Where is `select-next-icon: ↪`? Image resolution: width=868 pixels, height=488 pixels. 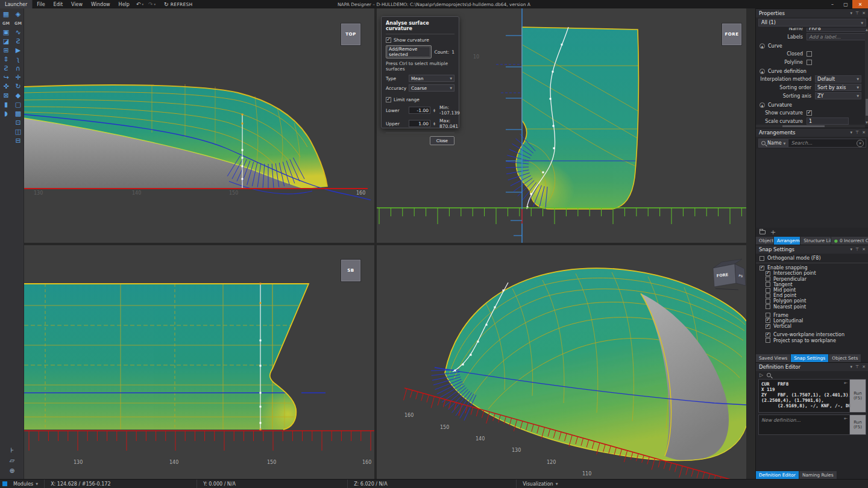
select-next-icon: ↪ is located at coordinates (6, 77).